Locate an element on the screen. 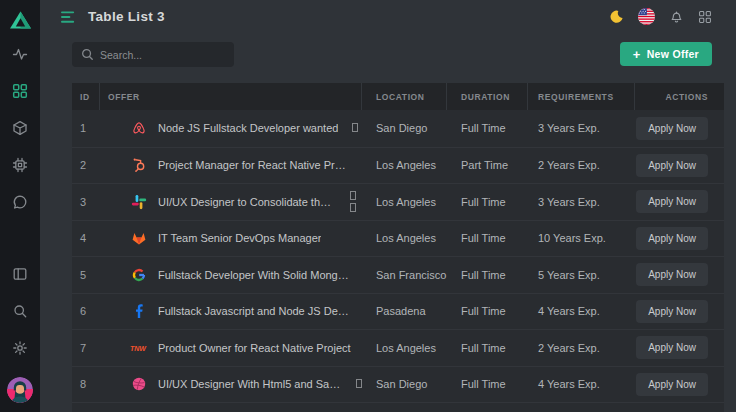  requirements-cell: 5 Years Exp. is located at coordinates (582, 275).